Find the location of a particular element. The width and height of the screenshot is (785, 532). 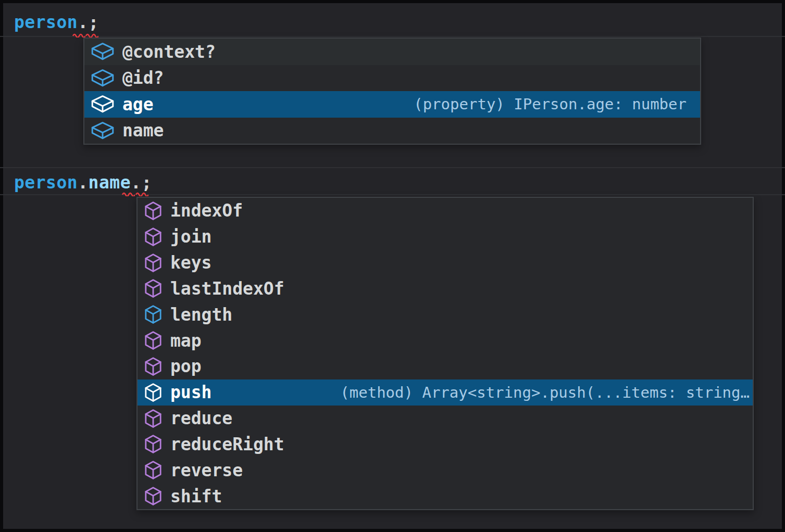

suggest-item-label: length is located at coordinates (201, 314).